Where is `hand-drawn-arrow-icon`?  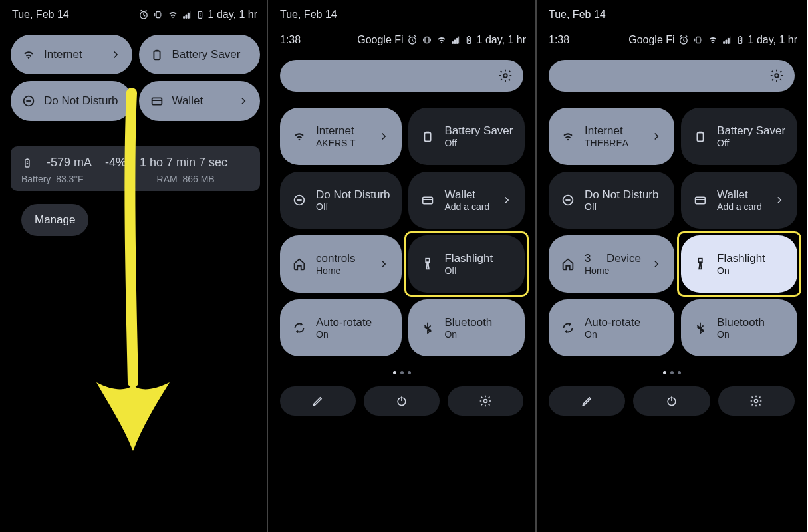
hand-drawn-arrow-icon is located at coordinates (133, 273).